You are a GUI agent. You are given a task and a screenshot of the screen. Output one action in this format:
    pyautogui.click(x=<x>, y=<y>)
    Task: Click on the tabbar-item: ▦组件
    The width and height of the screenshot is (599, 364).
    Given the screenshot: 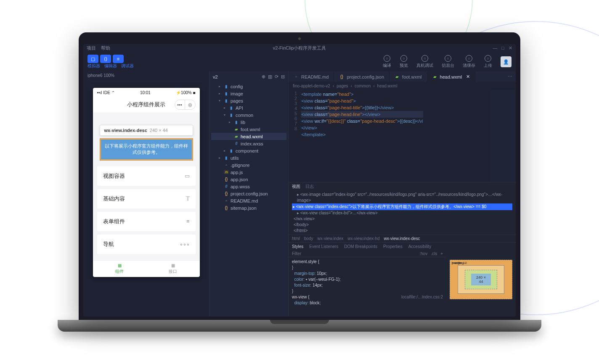 What is the action you would take?
    pyautogui.click(x=119, y=269)
    